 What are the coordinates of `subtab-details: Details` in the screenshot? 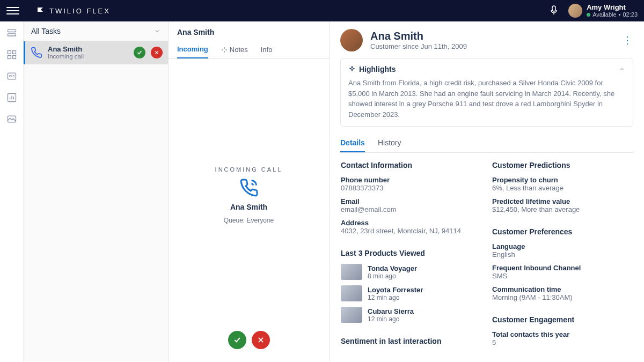 It's located at (353, 143).